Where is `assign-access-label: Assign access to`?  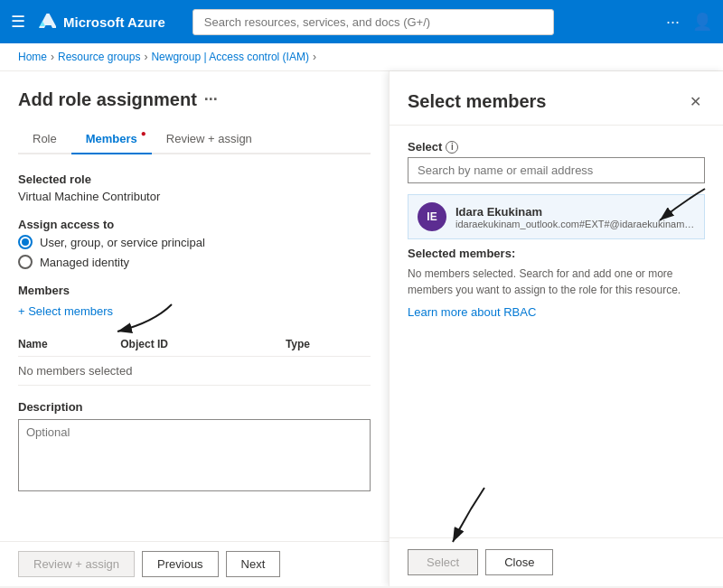
assign-access-label: Assign access to is located at coordinates (194, 224).